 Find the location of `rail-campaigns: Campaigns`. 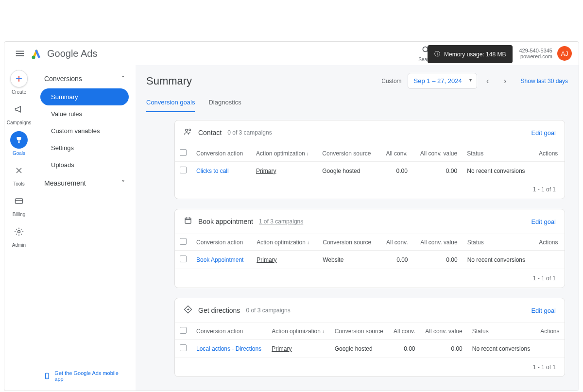

rail-campaigns: Campaigns is located at coordinates (19, 113).